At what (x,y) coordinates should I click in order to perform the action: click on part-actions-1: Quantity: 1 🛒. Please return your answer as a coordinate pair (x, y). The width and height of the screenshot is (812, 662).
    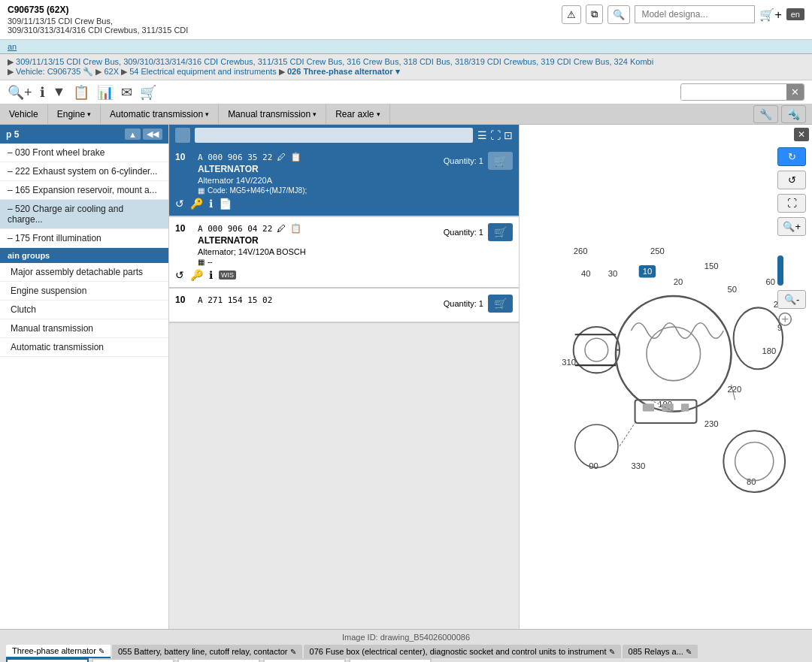
    Looking at the image, I should click on (478, 161).